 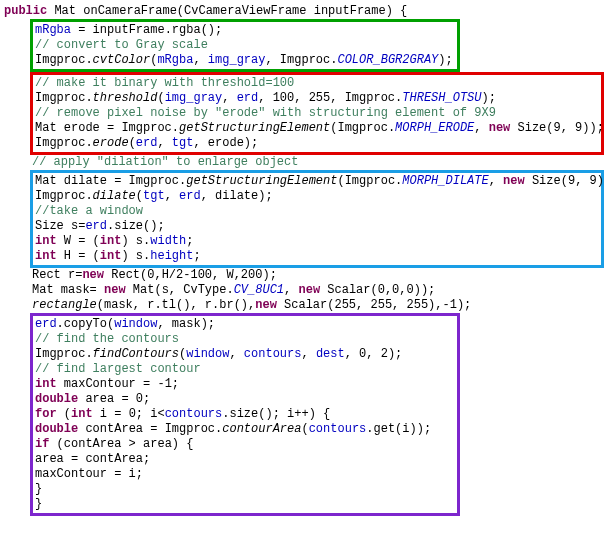 What do you see at coordinates (303, 276) in the screenshot?
I see `code-line: Rect r=new Rect(0,H/2-100, W,200);` at bounding box center [303, 276].